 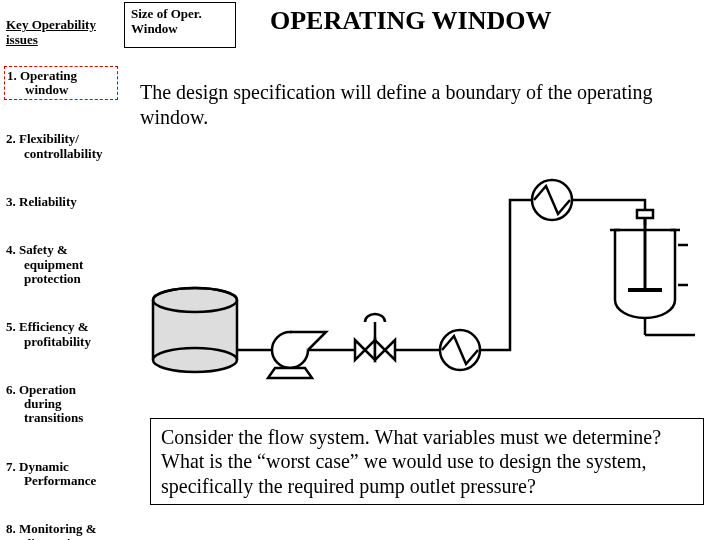 What do you see at coordinates (11, 250) in the screenshot?
I see `num: 4.` at bounding box center [11, 250].